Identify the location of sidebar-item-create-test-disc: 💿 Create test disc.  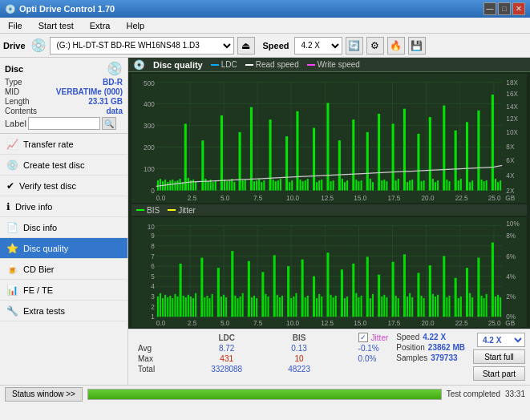
(64, 165).